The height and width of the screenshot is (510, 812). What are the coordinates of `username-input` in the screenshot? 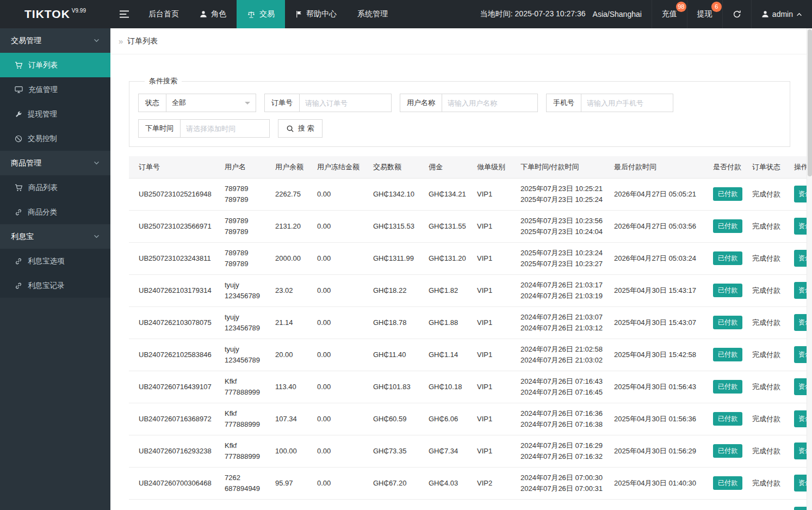 It's located at (489, 103).